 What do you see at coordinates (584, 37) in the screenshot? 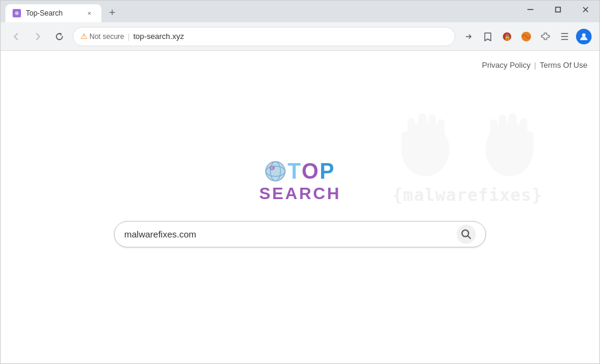
I see `profile-avatar` at bounding box center [584, 37].